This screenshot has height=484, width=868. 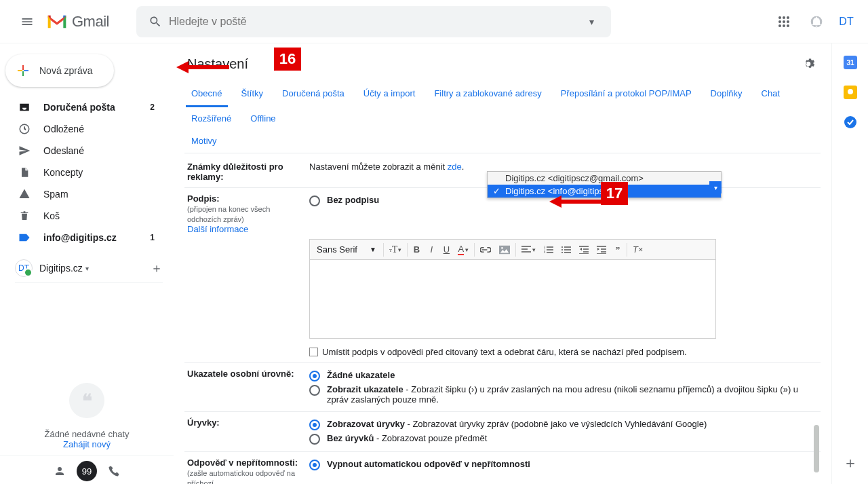 What do you see at coordinates (850, 463) in the screenshot?
I see `add-addon-button: ＋` at bounding box center [850, 463].